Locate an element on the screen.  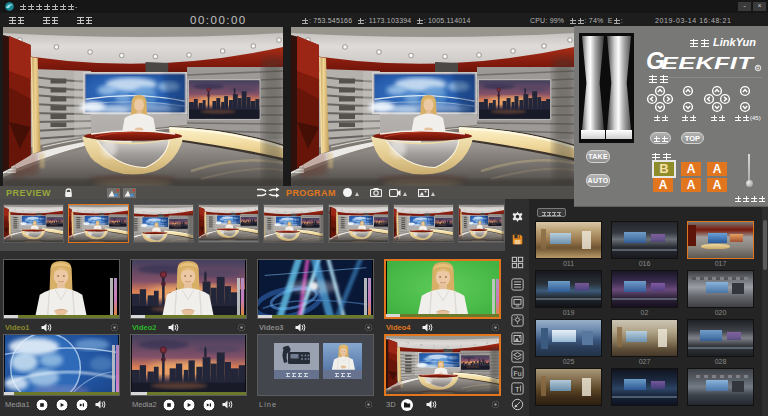
svg-text: Fu is located at coordinates (518, 374).